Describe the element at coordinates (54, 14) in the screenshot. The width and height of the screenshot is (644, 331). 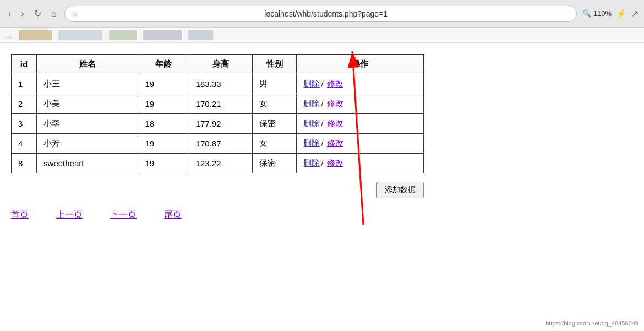
I see `home-button: ⌂` at that location.